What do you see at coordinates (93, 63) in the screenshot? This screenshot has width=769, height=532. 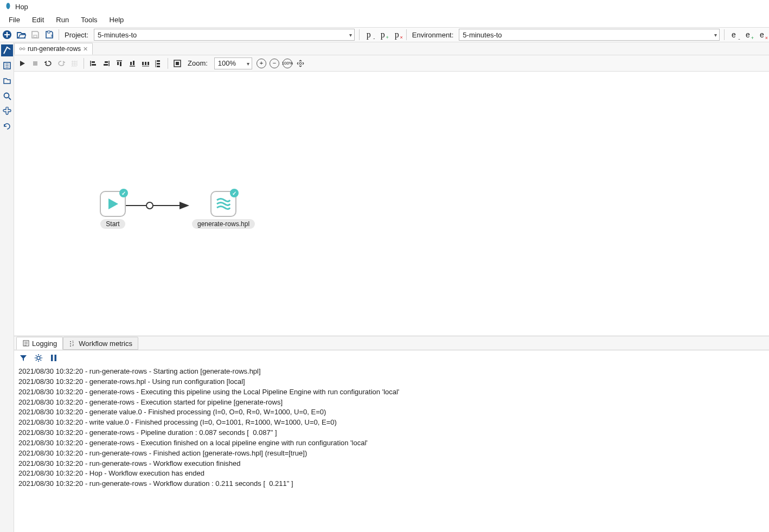 I see `align-left-button` at bounding box center [93, 63].